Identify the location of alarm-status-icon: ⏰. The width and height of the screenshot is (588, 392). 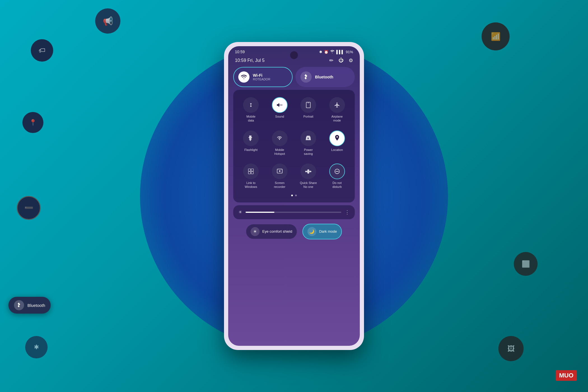
(326, 52).